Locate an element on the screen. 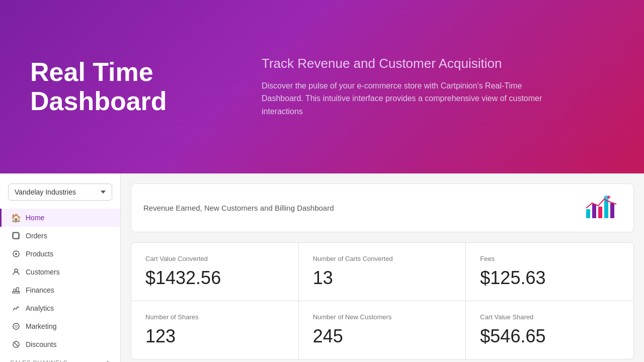 This screenshot has width=644, height=362. stat-card-carts-converted: Number of Carts Converted 13 is located at coordinates (382, 272).